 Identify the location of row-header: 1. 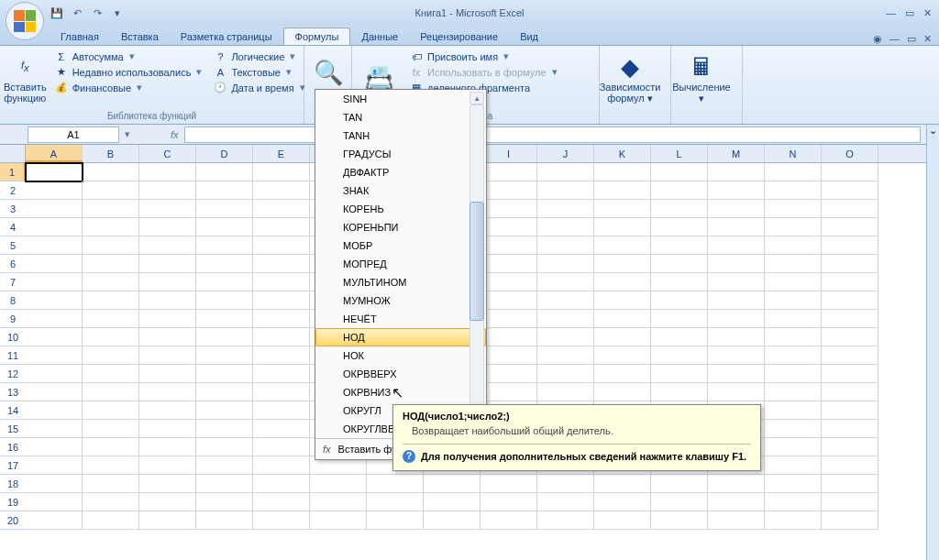
(13, 172).